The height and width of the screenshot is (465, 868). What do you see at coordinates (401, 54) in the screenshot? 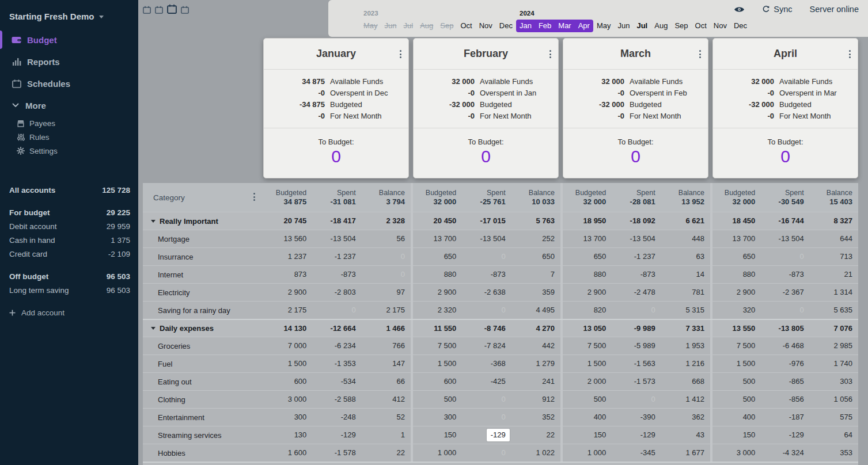
I see `month-menu-button` at bounding box center [401, 54].